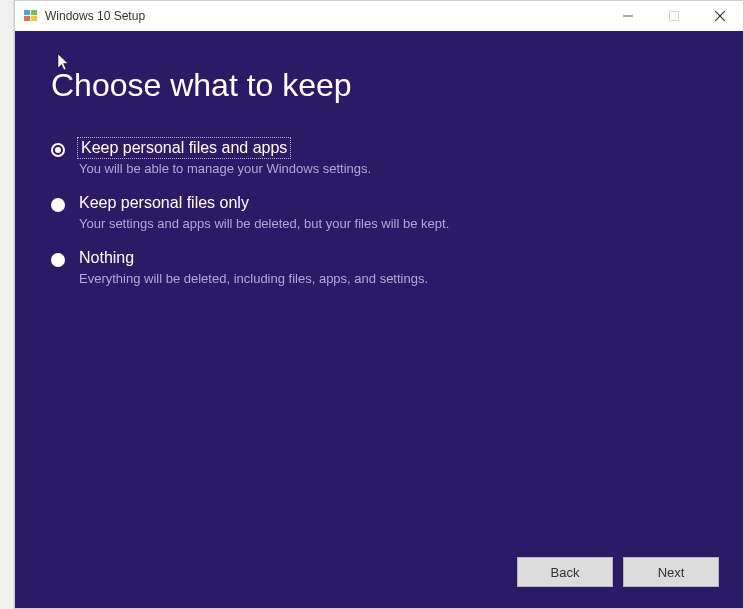 The height and width of the screenshot is (609, 744). Describe the element at coordinates (7, 304) in the screenshot. I see `background-edge` at that location.